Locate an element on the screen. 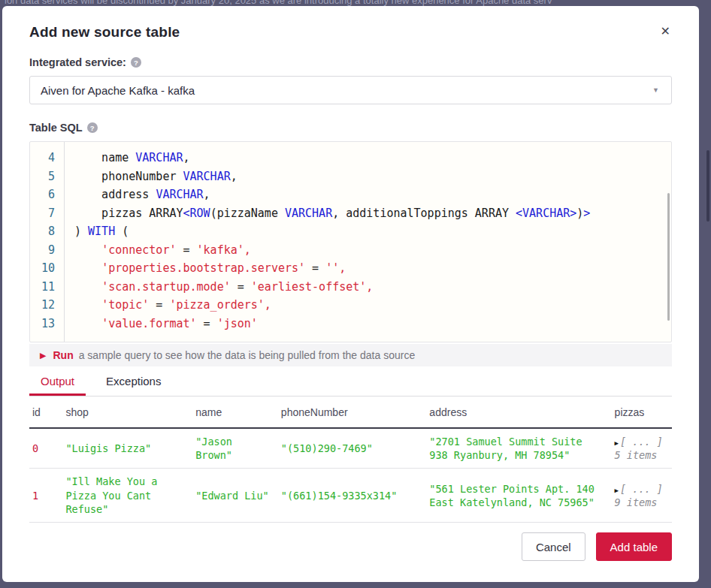 This screenshot has height=588, width=711. code-line: pizzas ARRAY<ROW(pizzaName VARCHAR, addi… is located at coordinates (373, 213).